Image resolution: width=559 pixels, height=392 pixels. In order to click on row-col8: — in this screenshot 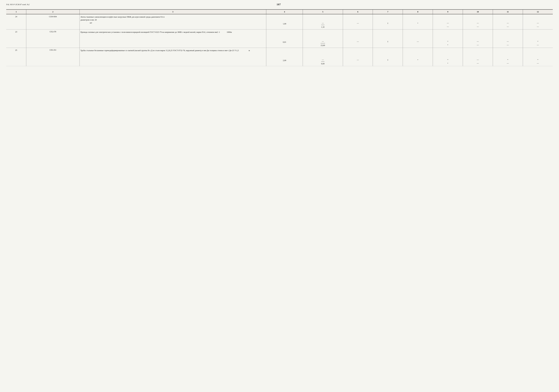, I will do `click(418, 39)`.